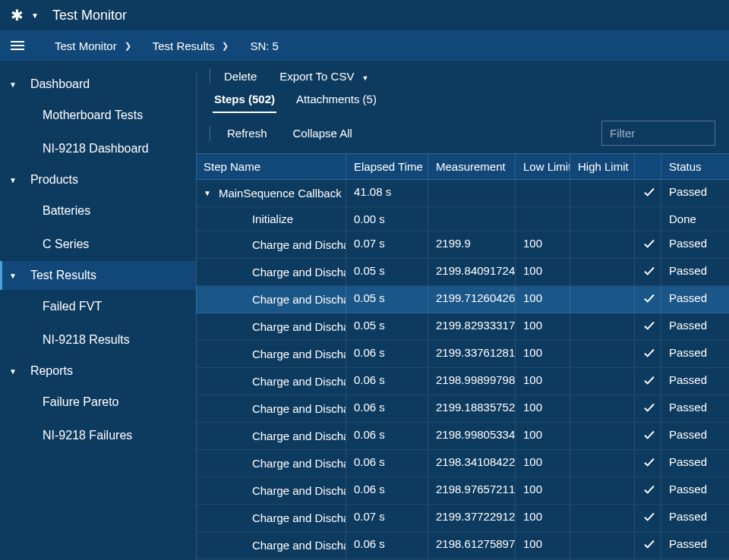 This screenshot has width=729, height=560. I want to click on table-row: ▼Initialize0.00 sDone, so click(462, 219).